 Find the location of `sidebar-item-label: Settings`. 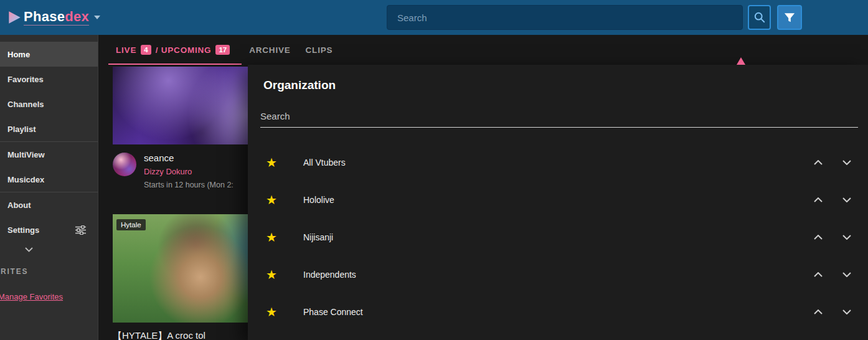

sidebar-item-label: Settings is located at coordinates (24, 230).